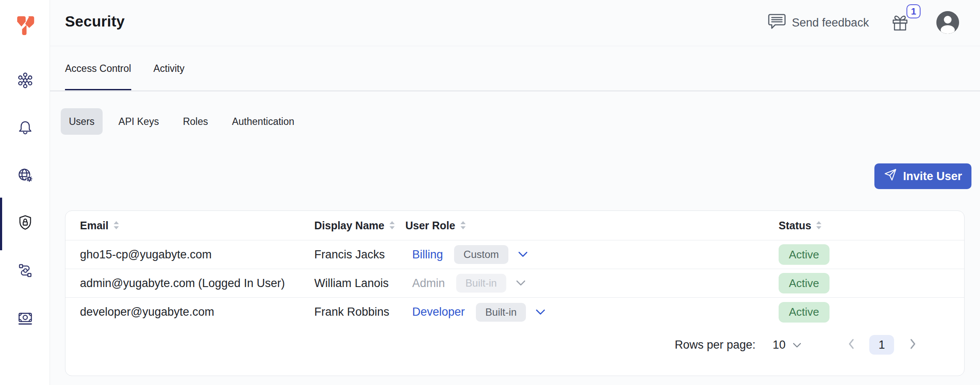 This screenshot has height=385, width=980. I want to click on table-row: developer@yugabyte.com Frank Robbins Dev…, so click(515, 312).